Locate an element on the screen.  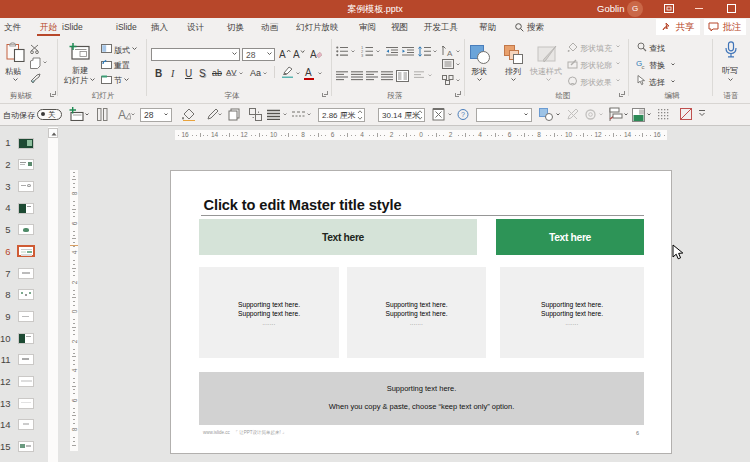
svg-text: c is located at coordinates (644, 67).